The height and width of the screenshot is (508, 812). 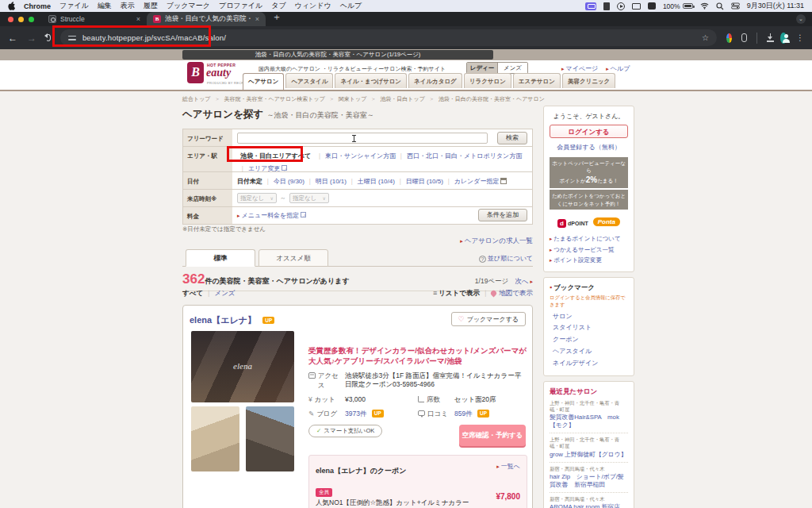 What do you see at coordinates (195, 73) in the screenshot?
I see `hotpepper-beauty-logo: B` at bounding box center [195, 73].